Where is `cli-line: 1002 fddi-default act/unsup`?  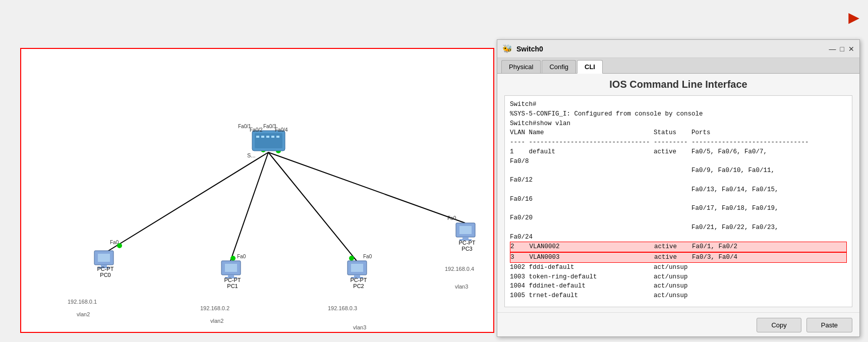
cli-line: 1002 fddi-default act/unsup is located at coordinates (678, 267).